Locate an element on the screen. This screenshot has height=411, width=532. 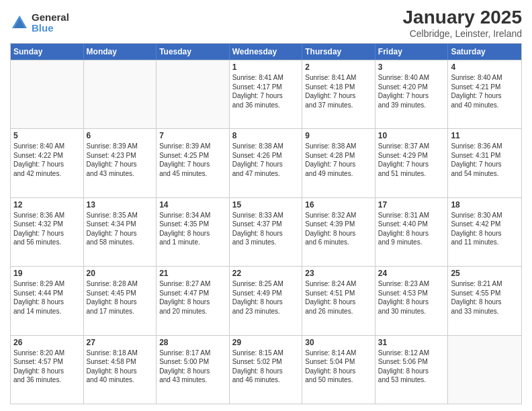
day-info: Sunrise: 8:23 AM Sunset: 4:53 PM Dayligh… is located at coordinates (412, 298).